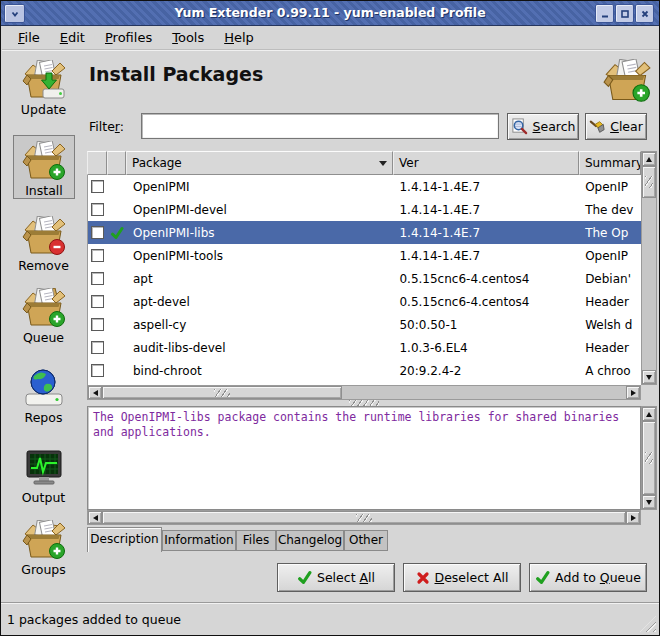 This screenshot has width=660, height=636. I want to click on clear-brush-icon, so click(597, 127).